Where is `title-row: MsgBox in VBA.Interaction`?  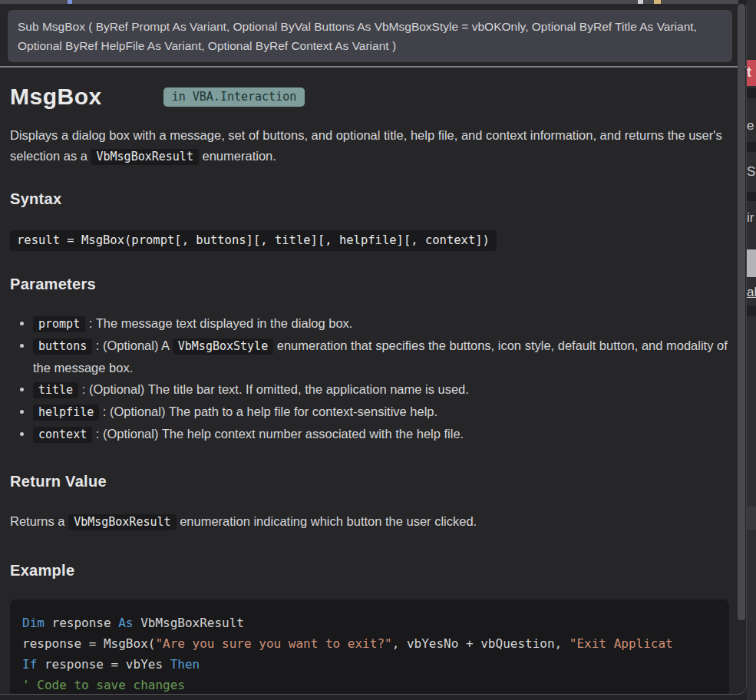
title-row: MsgBox in VBA.Interaction is located at coordinates (370, 97).